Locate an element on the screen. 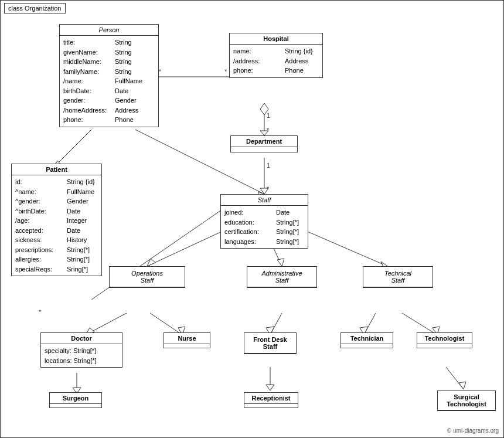 The height and width of the screenshot is (438, 504). technician-body is located at coordinates (367, 346).